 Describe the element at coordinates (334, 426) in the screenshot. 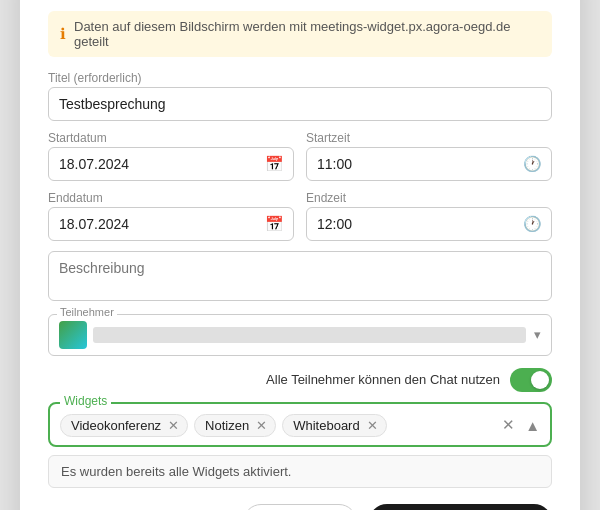

I see `widget-chip-whiteboard: Whiteboard ✕` at that location.